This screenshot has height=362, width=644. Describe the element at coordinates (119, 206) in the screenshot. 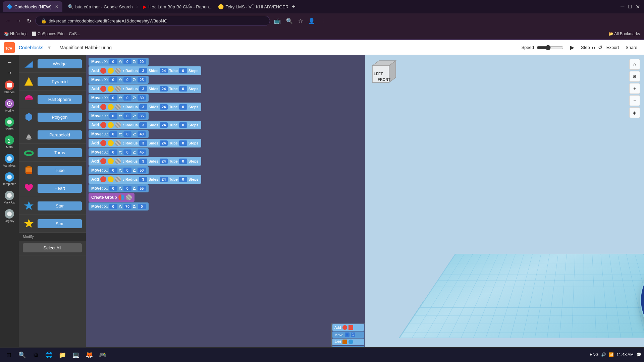

I see `block-move: Move: X:0 Y:70 Z:0` at that location.